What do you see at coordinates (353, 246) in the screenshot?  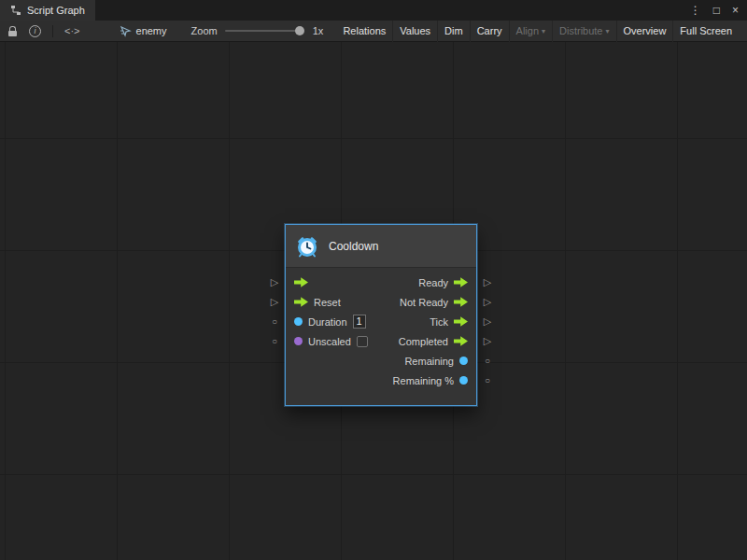 I see `node-title: Cooldown` at bounding box center [353, 246].